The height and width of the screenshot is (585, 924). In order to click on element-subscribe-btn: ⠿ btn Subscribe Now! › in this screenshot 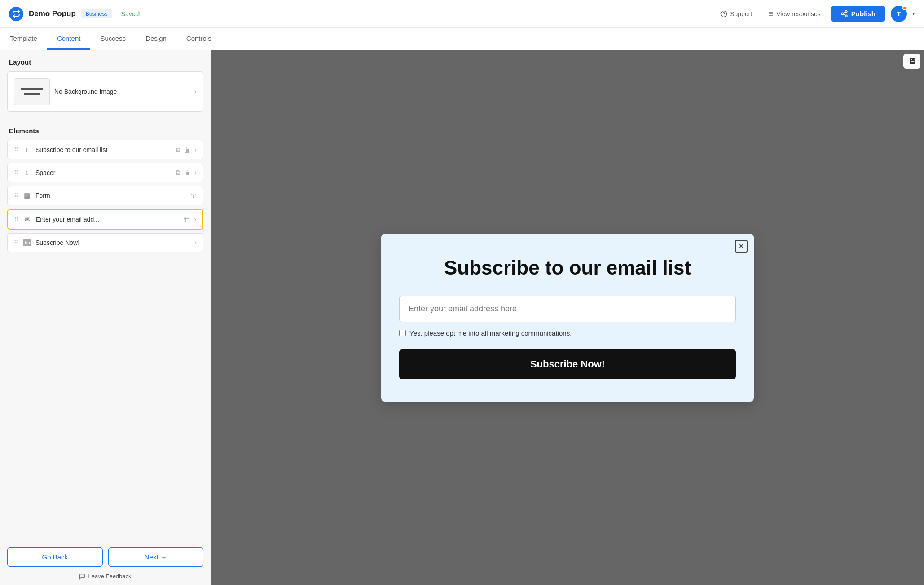, I will do `click(105, 243)`.